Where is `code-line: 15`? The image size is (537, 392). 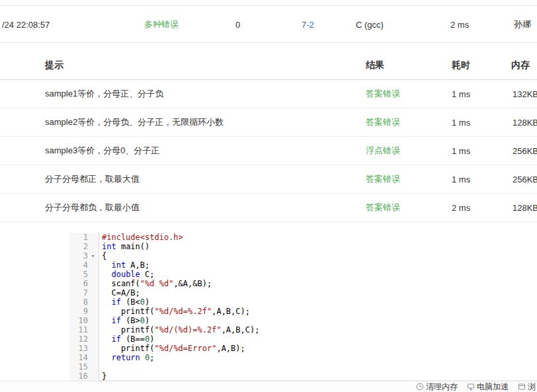 code-line: 15 is located at coordinates (303, 367).